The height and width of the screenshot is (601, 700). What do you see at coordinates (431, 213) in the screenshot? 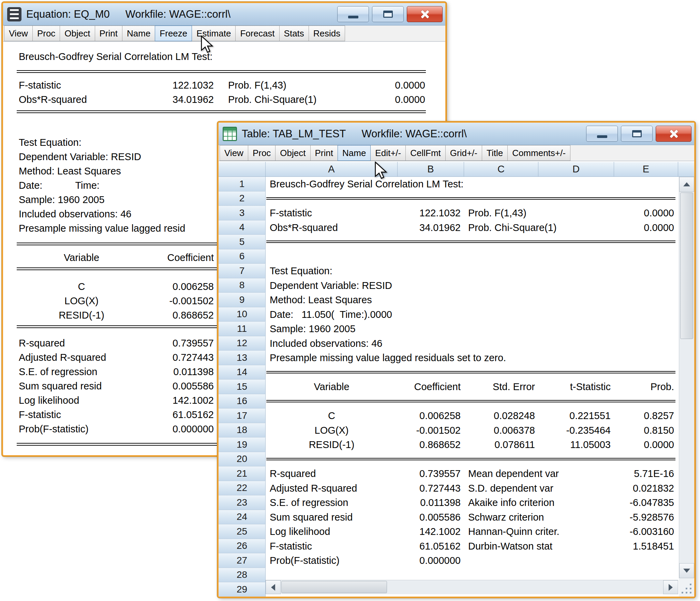
I see `cell-b3: 122.1032` at bounding box center [431, 213].